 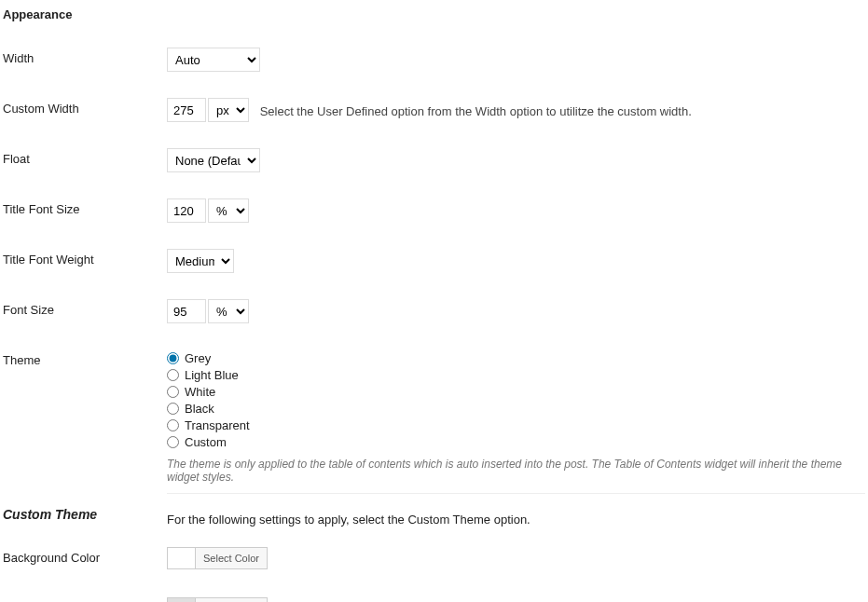 What do you see at coordinates (228, 311) in the screenshot?
I see `font-size-unit-select: %` at bounding box center [228, 311].